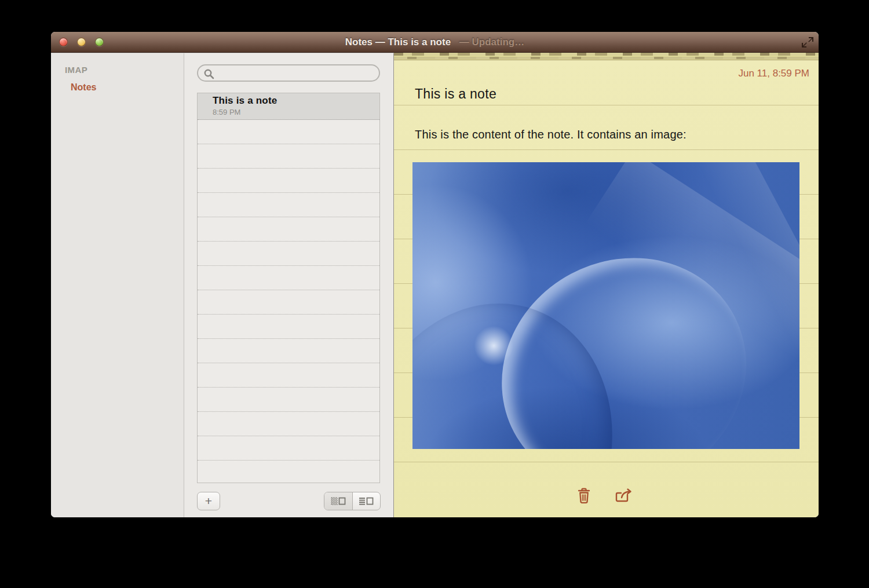 Image resolution: width=869 pixels, height=588 pixels. I want to click on accounts-sidebar: IMAP Notes, so click(118, 285).